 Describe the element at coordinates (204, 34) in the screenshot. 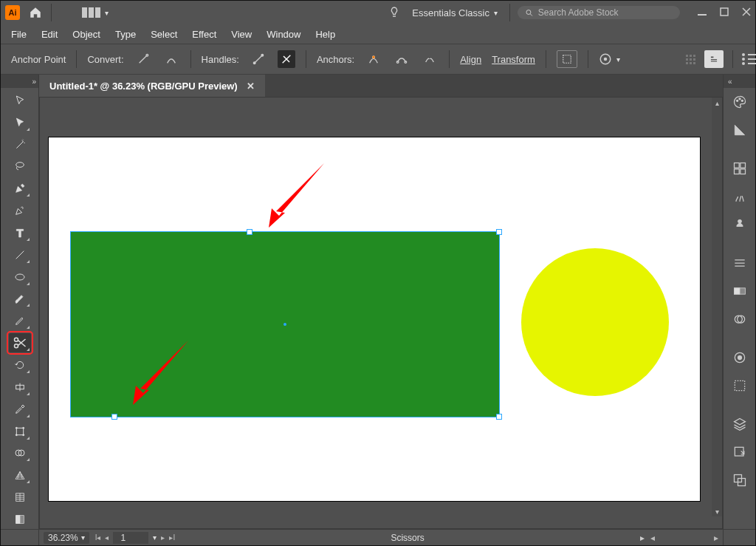

I see `menu-effect: Effect` at that location.